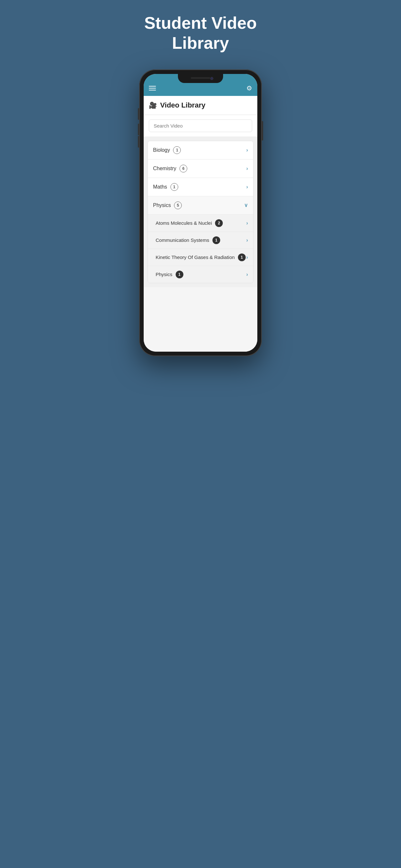 The image size is (401, 868). What do you see at coordinates (161, 150) in the screenshot?
I see `subject-label: Biology` at bounding box center [161, 150].